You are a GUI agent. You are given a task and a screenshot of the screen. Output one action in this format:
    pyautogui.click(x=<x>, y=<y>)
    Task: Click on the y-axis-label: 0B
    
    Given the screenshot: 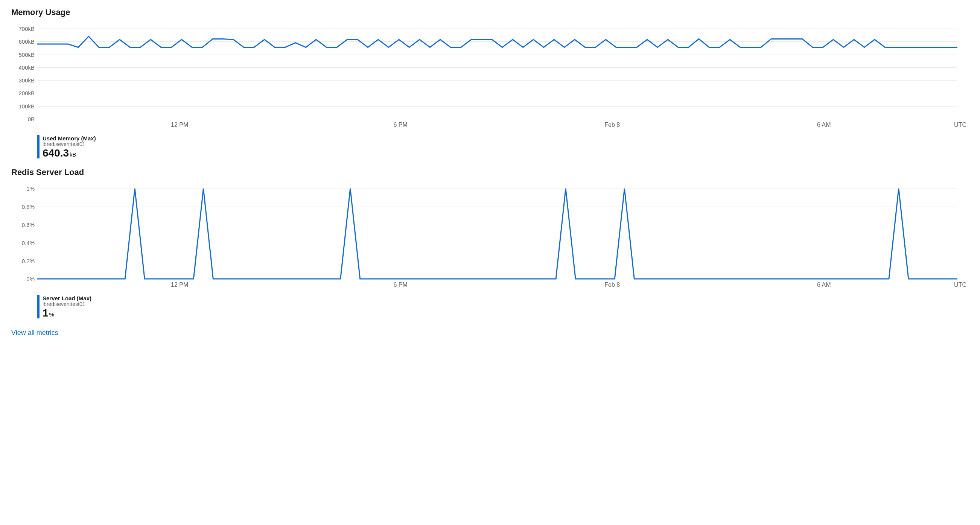 What is the action you would take?
    pyautogui.click(x=26, y=119)
    